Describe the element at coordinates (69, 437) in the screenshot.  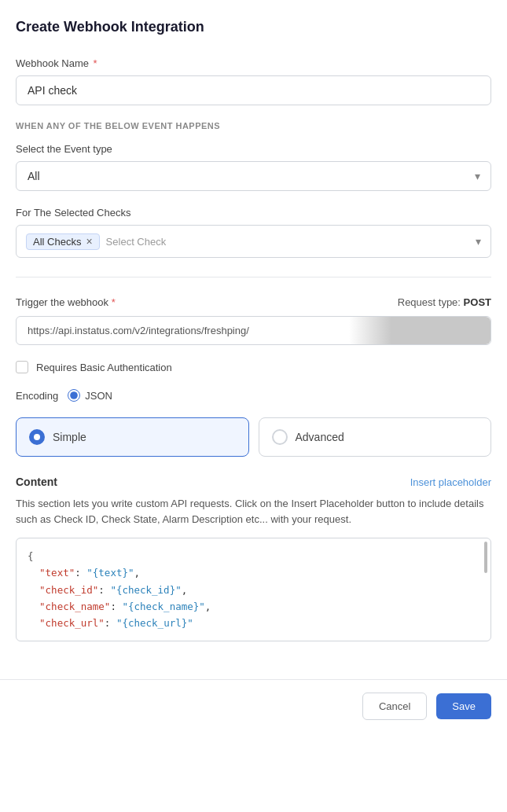
I see `simple-mode-label: Simple` at that location.